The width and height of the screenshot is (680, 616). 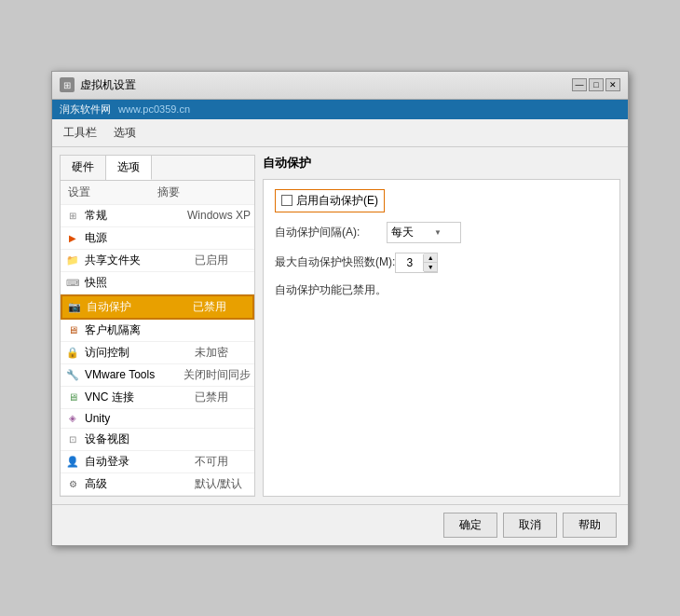 I want to click on max-snapshots-value: 3, so click(x=410, y=263).